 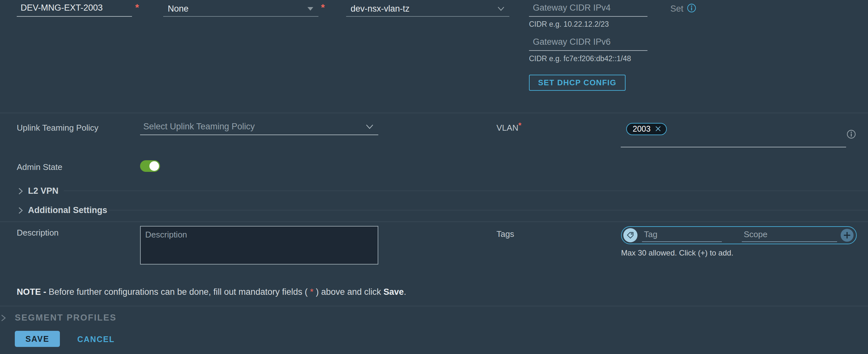 I want to click on l2vpn-section-title: L2 VPN, so click(x=43, y=191).